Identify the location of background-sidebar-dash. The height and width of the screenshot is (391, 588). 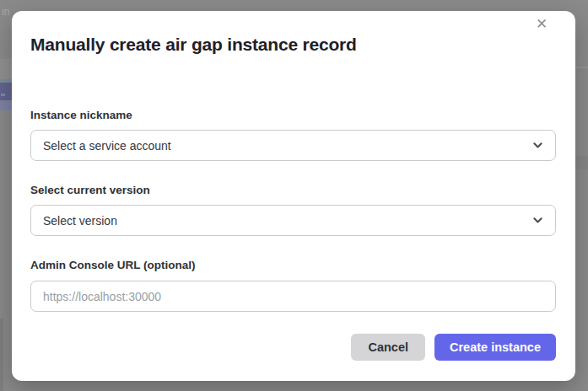
(3, 94).